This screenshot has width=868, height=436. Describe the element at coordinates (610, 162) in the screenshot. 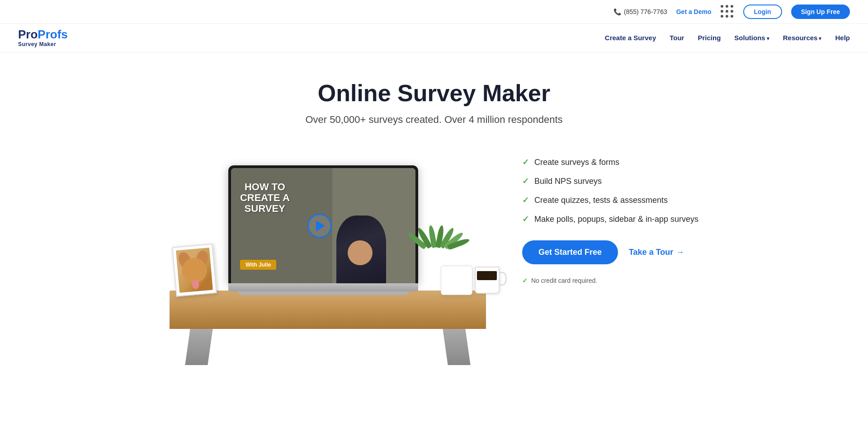

I see `feature-item-1: ✓ Create surveys & forms` at that location.